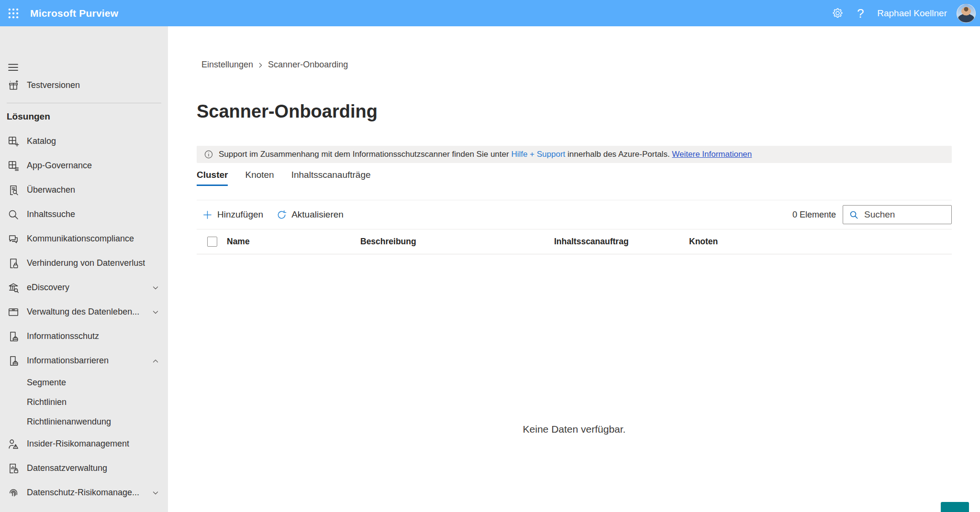 The width and height of the screenshot is (980, 512). What do you see at coordinates (67, 468) in the screenshot?
I see `sidebar-item-label: Datensatzverwaltung` at bounding box center [67, 468].